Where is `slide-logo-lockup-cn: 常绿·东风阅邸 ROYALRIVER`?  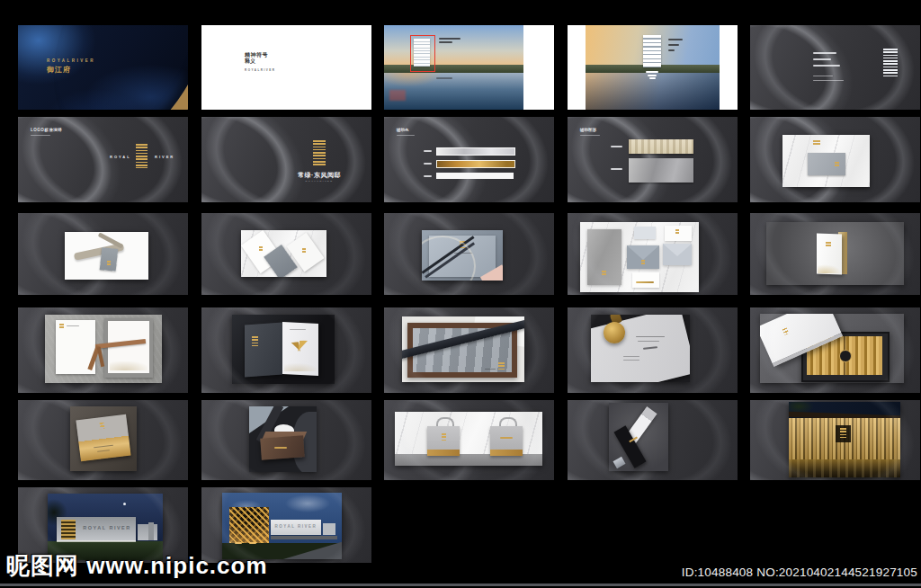
slide-logo-lockup-cn: 常绿·东风阅邸 ROYALRIVER is located at coordinates (286, 160).